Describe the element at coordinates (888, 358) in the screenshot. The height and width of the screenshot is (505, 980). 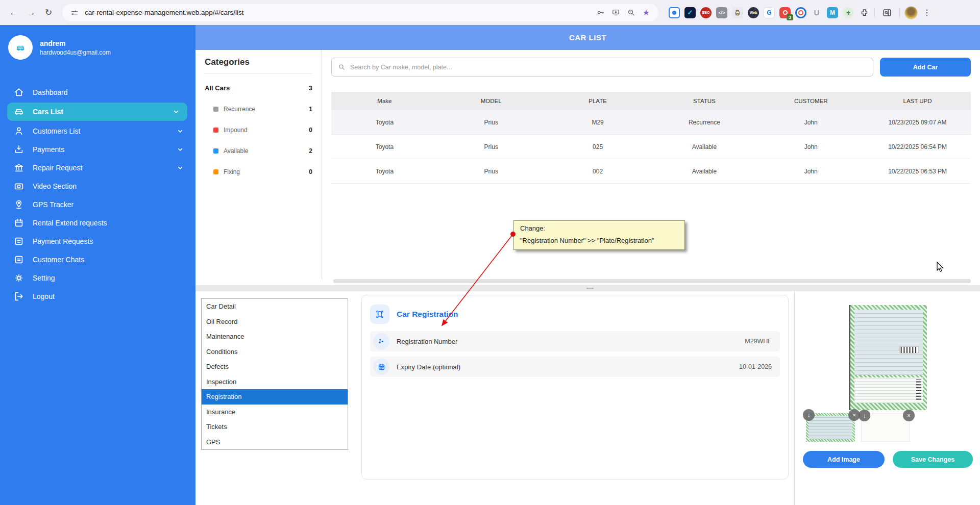
I see `registration-document-preview` at that location.